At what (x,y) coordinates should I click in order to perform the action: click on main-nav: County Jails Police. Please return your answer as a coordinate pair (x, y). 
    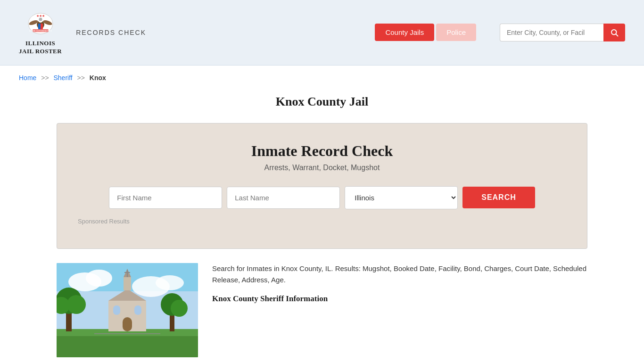
    Looking at the image, I should click on (425, 32).